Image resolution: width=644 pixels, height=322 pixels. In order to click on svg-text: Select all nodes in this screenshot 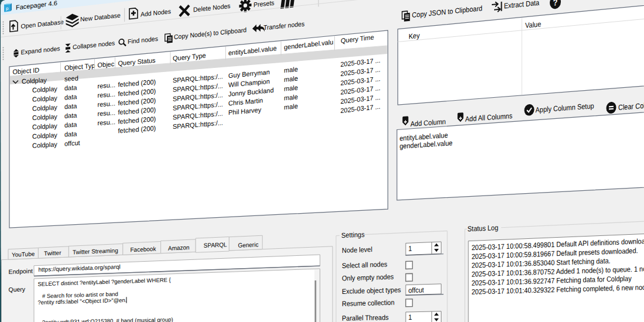, I will do `click(365, 265)`.